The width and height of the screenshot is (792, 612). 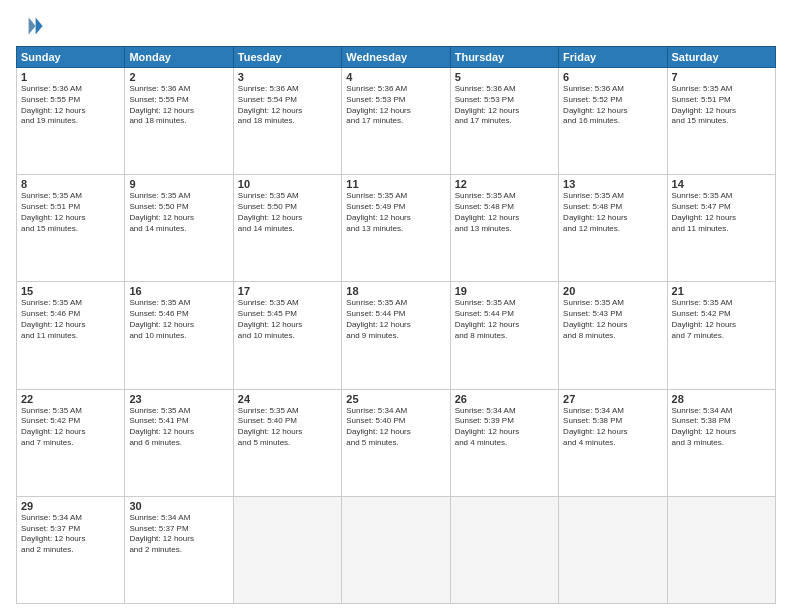 I want to click on header, so click(x=396, y=26).